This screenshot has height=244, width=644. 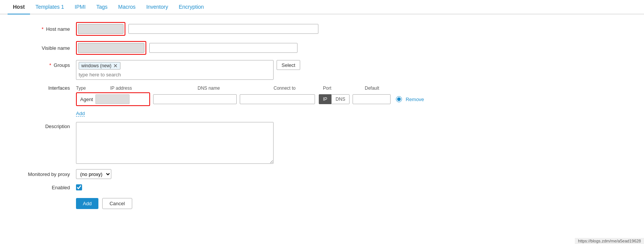 I want to click on agent-ip-input, so click(x=112, y=99).